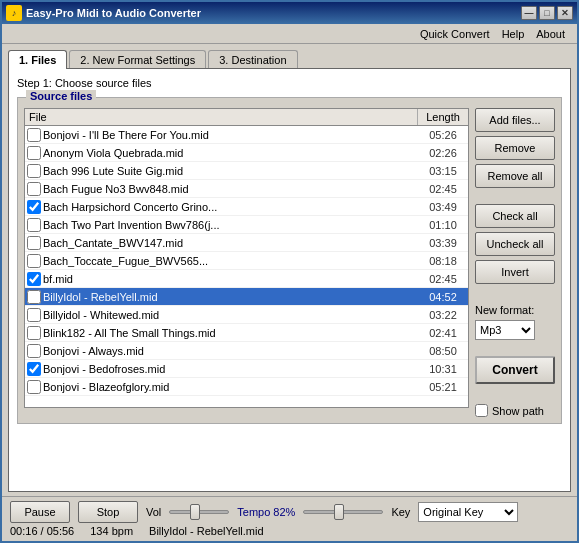  What do you see at coordinates (108, 512) in the screenshot?
I see `stop-button: Stop` at bounding box center [108, 512].